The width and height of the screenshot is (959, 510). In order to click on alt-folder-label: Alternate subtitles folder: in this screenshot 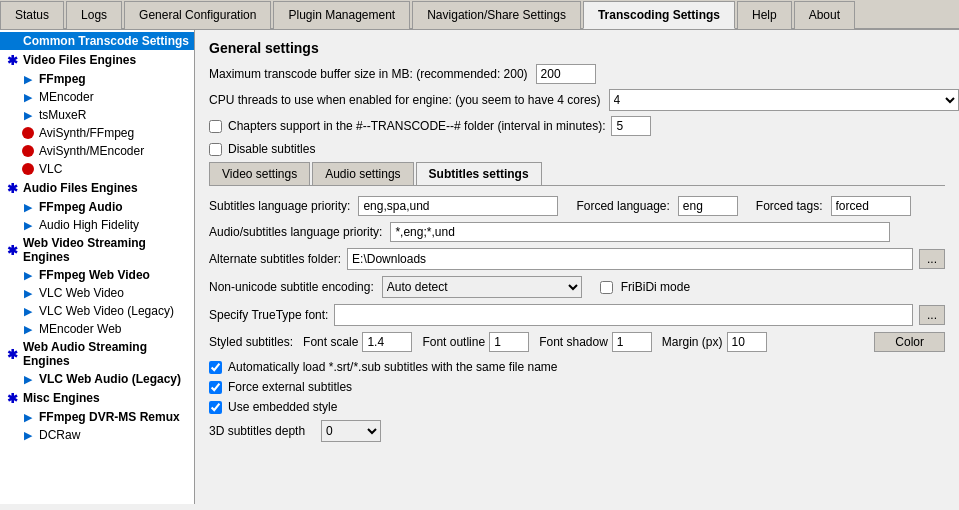, I will do `click(275, 259)`.